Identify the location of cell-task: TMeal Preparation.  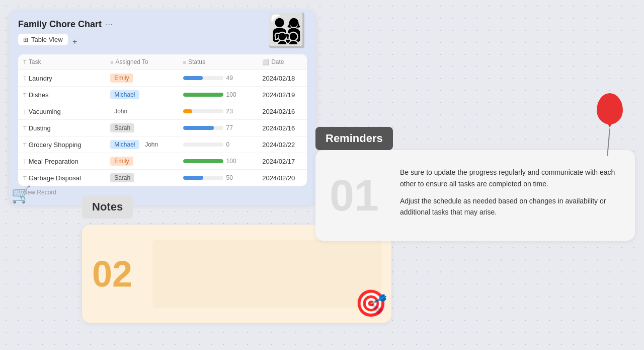
(61, 161).